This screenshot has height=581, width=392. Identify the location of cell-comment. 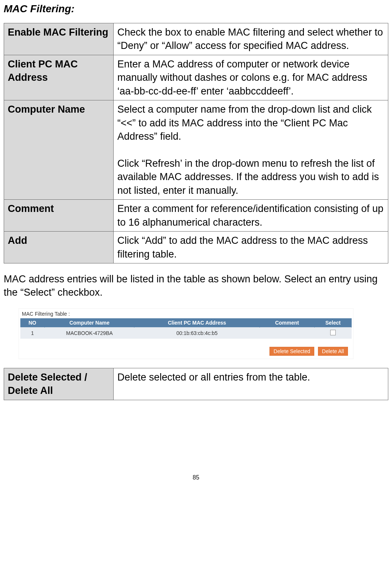
(287, 333).